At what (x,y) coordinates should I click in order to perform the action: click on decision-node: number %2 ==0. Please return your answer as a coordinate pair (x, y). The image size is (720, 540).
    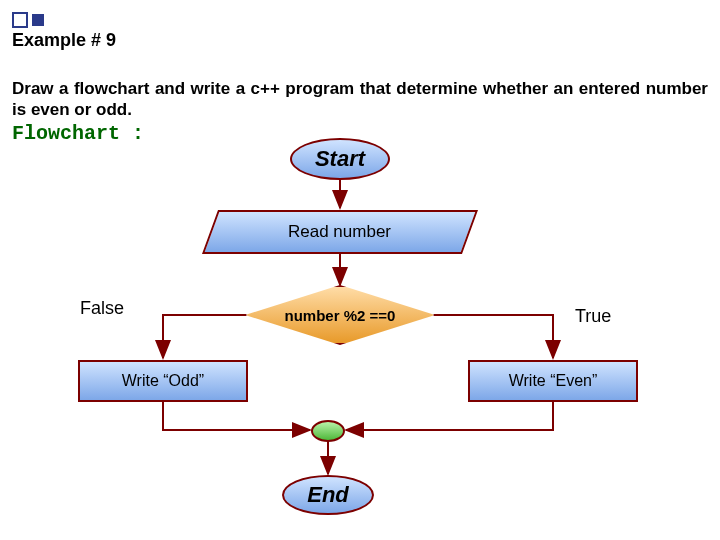
    Looking at the image, I should click on (340, 315).